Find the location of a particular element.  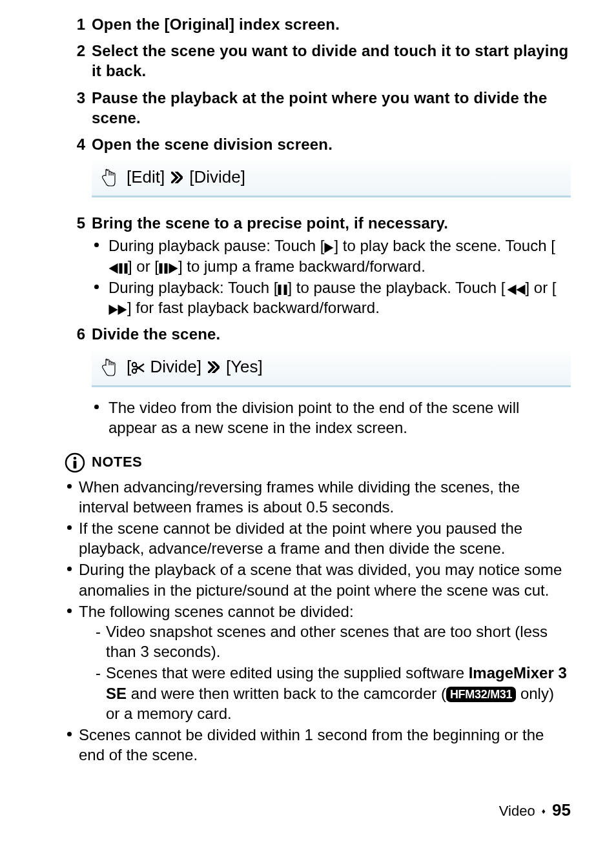

bullet-item: During playback: Touch [] to pause the p… is located at coordinates (331, 298).